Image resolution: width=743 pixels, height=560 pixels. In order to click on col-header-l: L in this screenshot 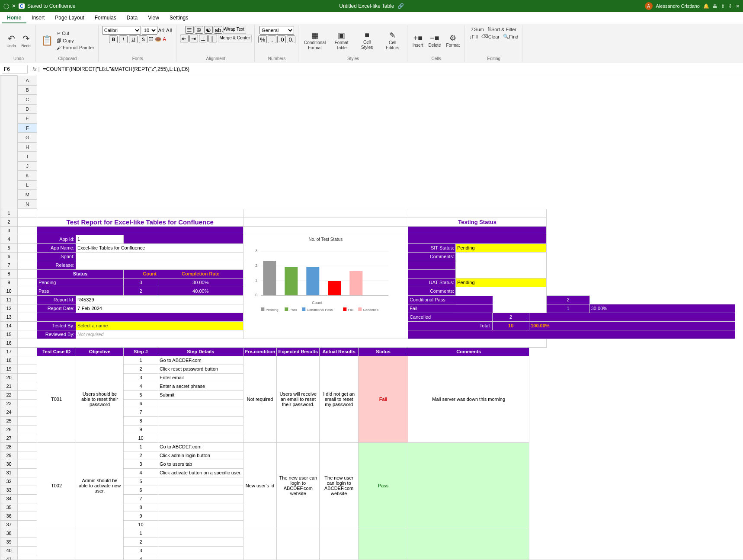, I will do `click(28, 185)`.